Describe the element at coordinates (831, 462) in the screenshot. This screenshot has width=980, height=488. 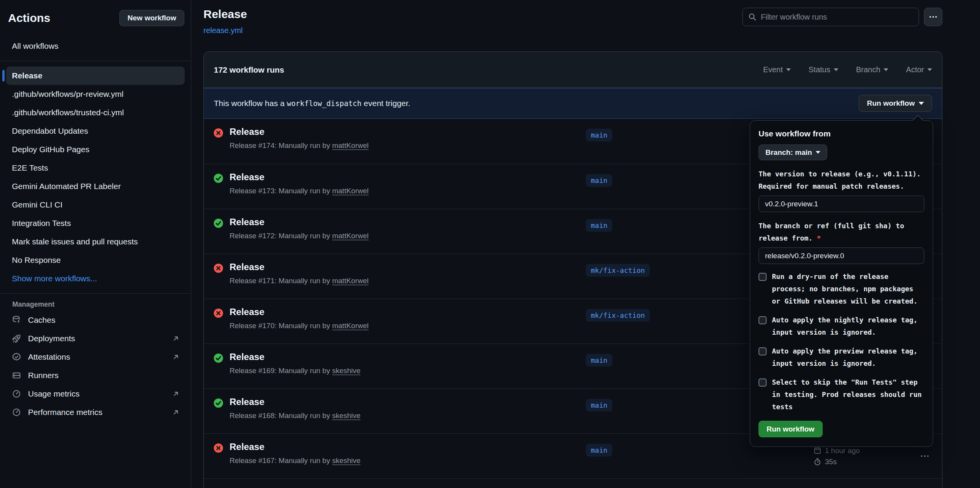
I see `run-duration: 35s` at that location.